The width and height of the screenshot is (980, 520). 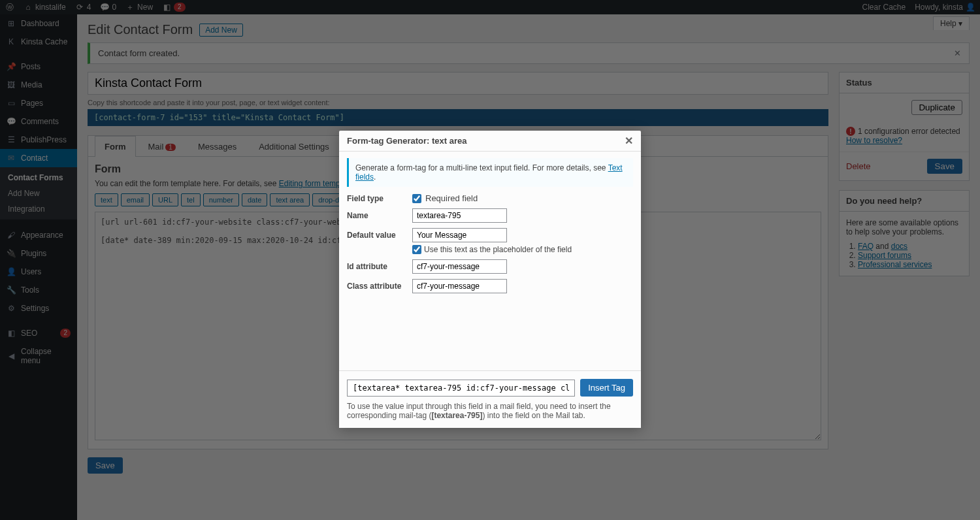 What do you see at coordinates (451, 199) in the screenshot?
I see `required-label: Required field` at bounding box center [451, 199].